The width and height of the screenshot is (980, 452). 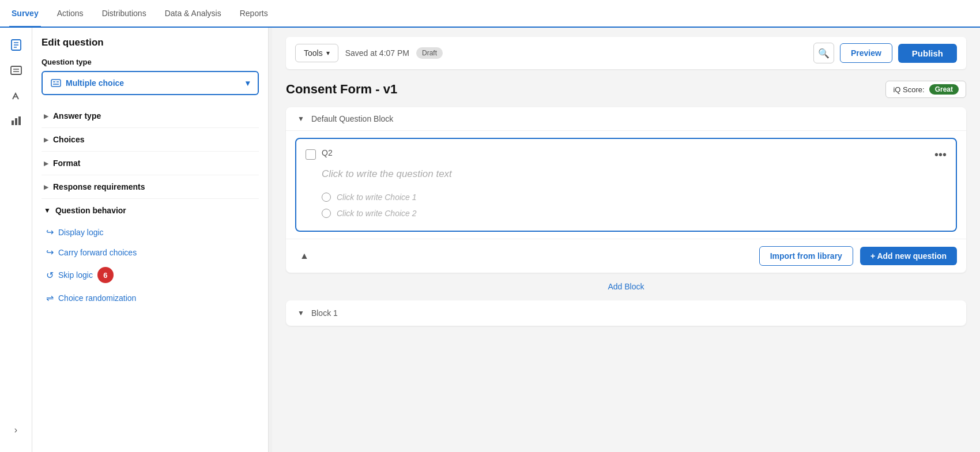 What do you see at coordinates (150, 140) in the screenshot?
I see `section-choices: ▶ Choices` at bounding box center [150, 140].